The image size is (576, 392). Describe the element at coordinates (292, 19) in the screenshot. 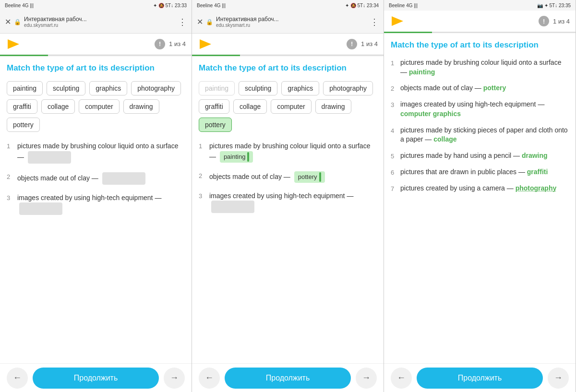

I see `url-title-2: Интерактивная рабоч...` at that location.